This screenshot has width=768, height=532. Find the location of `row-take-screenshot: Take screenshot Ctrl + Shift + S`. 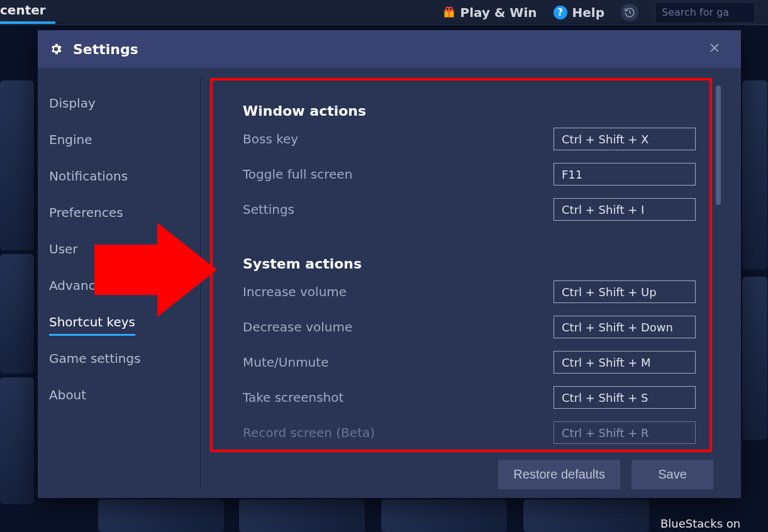

row-take-screenshot: Take screenshot Ctrl + Shift + S is located at coordinates (469, 397).